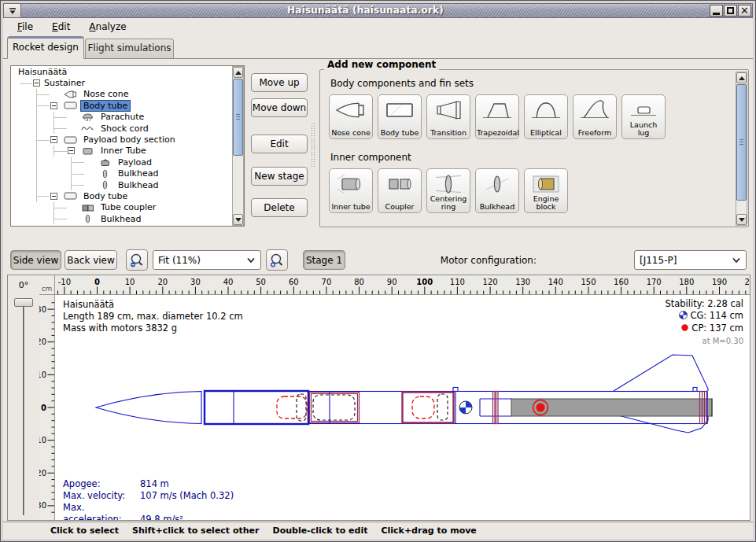 Image resolution: width=756 pixels, height=542 pixels. Describe the element at coordinates (46, 47) in the screenshot. I see `tab-rocket-design: Rocket design` at that location.